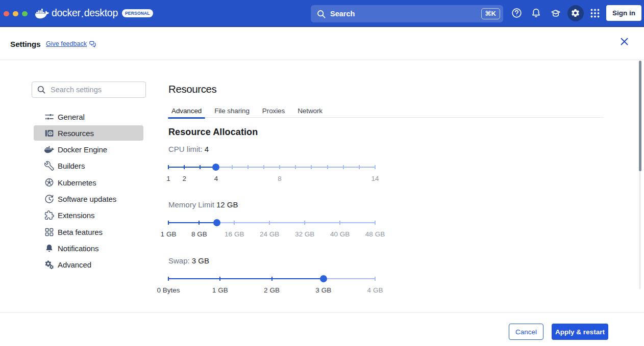 Image resolution: width=644 pixels, height=346 pixels. Describe the element at coordinates (376, 290) in the screenshot. I see `swap-tick-label-4: 4 GB` at that location.